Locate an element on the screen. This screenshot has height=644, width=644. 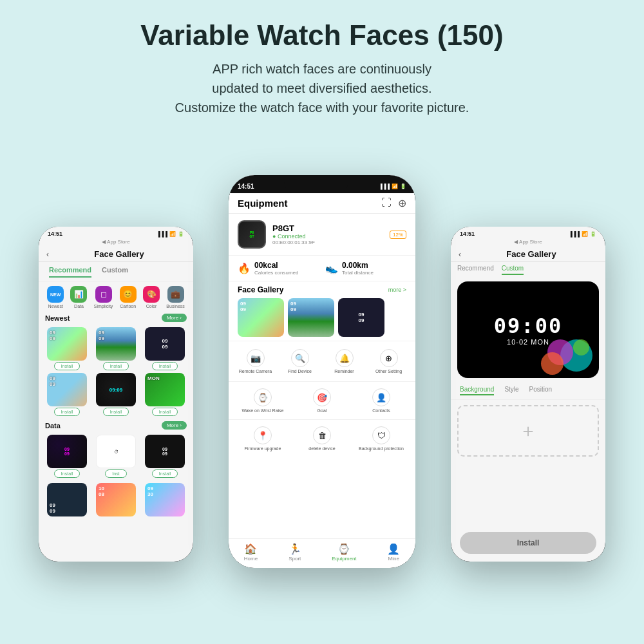
face-thumb-3: 0909 is located at coordinates (165, 344).